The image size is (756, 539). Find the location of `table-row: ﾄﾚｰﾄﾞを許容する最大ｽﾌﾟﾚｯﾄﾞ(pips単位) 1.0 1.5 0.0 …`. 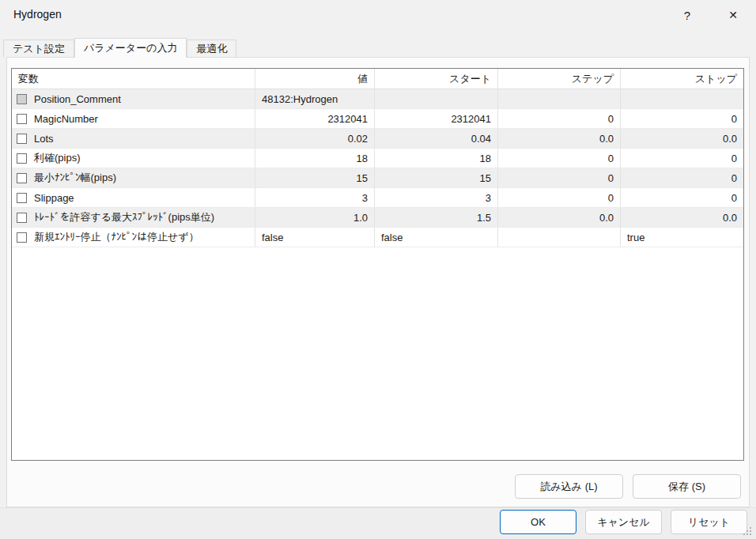

table-row: ﾄﾚｰﾄﾞを許容する最大ｽﾌﾟﾚｯﾄﾞ(pips単位) 1.0 1.5 0.0 … is located at coordinates (378, 218).